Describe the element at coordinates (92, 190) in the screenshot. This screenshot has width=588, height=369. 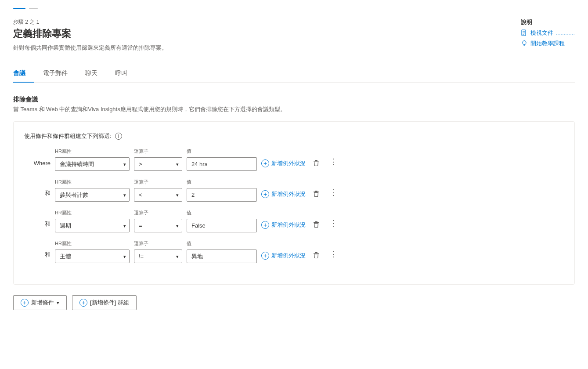
I see `hr-attr-group-1: HR屬性 參與者計數` at that location.